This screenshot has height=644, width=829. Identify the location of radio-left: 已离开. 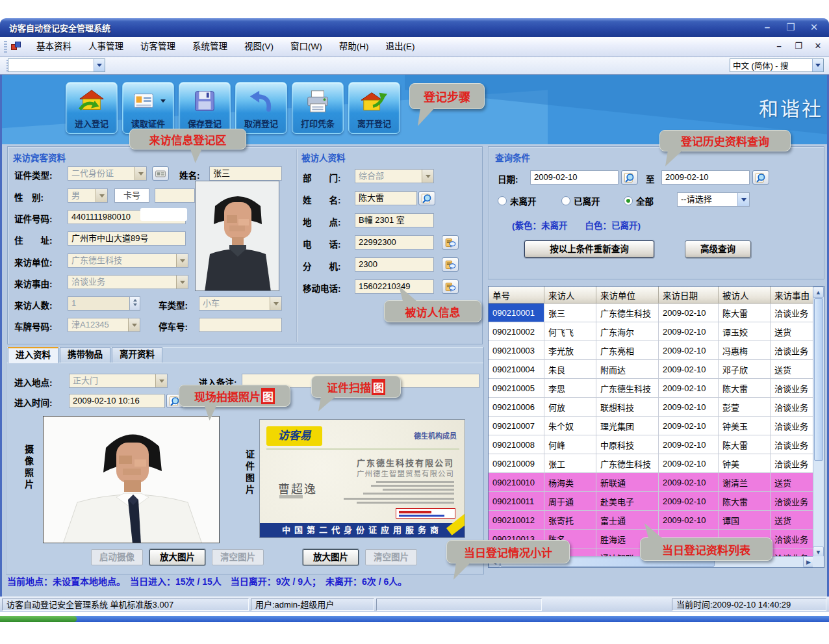
(581, 201).